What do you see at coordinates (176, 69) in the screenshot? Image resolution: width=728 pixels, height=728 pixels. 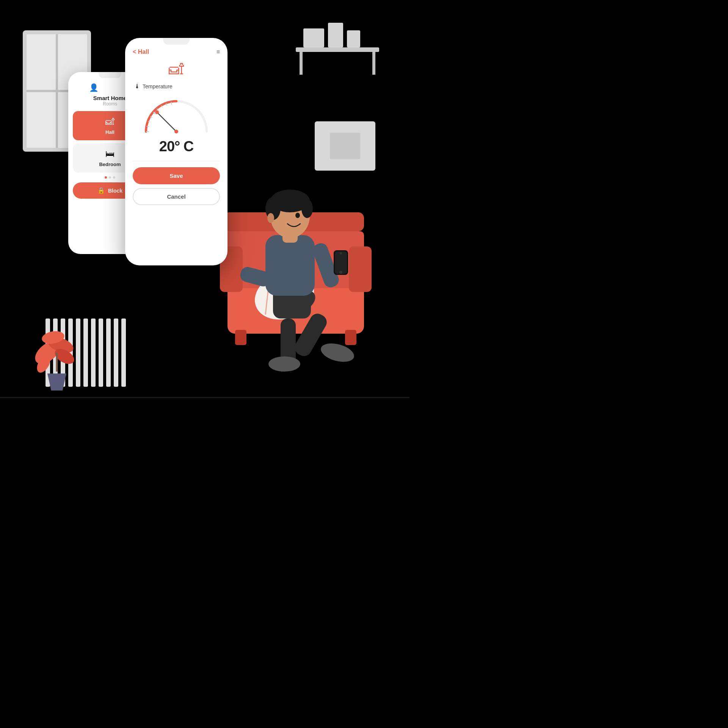 I see `sofa-icon: 🛋` at bounding box center [176, 69].